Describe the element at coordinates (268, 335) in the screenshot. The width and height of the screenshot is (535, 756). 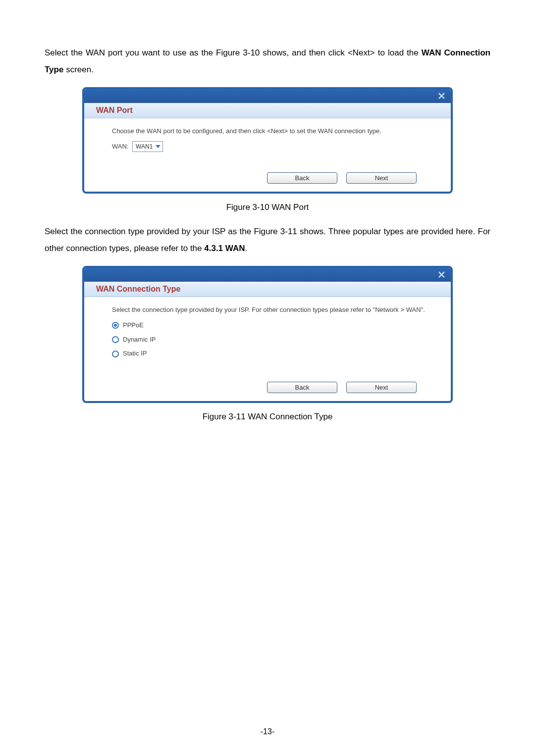
I see `wan-conn-type-dialog: ✕ WAN Connection Type Select the connect…` at that location.